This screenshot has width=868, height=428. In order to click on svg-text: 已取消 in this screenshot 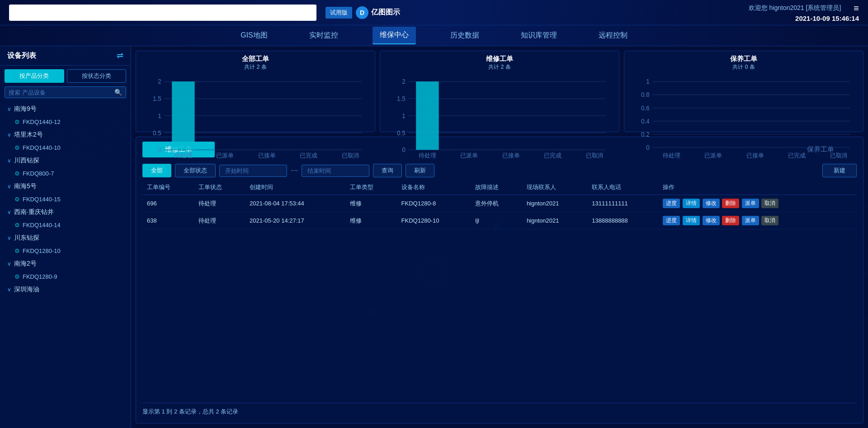, I will do `click(839, 156)`.